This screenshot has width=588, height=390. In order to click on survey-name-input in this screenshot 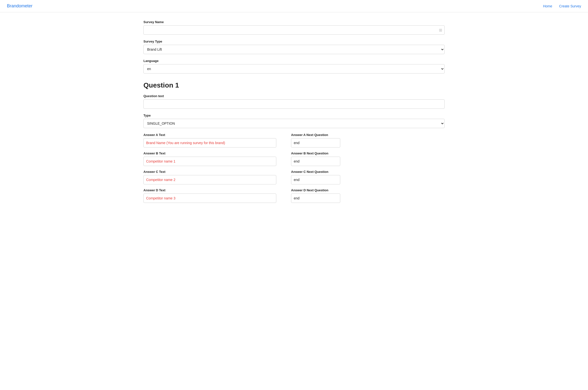, I will do `click(294, 30)`.